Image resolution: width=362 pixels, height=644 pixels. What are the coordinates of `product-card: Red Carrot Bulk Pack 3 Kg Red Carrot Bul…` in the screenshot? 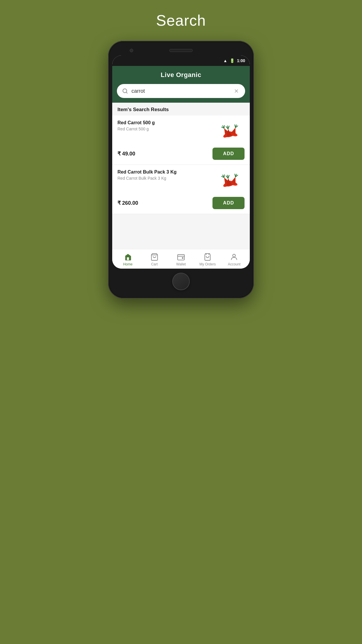 It's located at (181, 190).